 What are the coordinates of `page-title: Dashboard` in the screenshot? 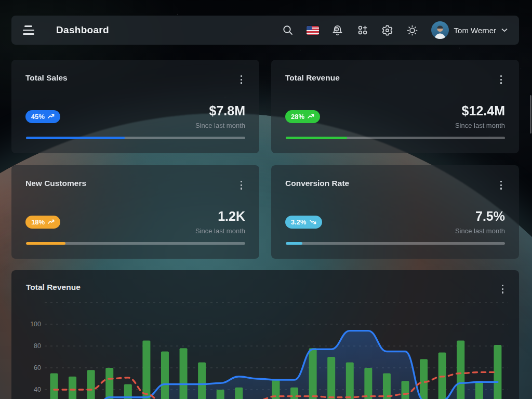 It's located at (83, 30).